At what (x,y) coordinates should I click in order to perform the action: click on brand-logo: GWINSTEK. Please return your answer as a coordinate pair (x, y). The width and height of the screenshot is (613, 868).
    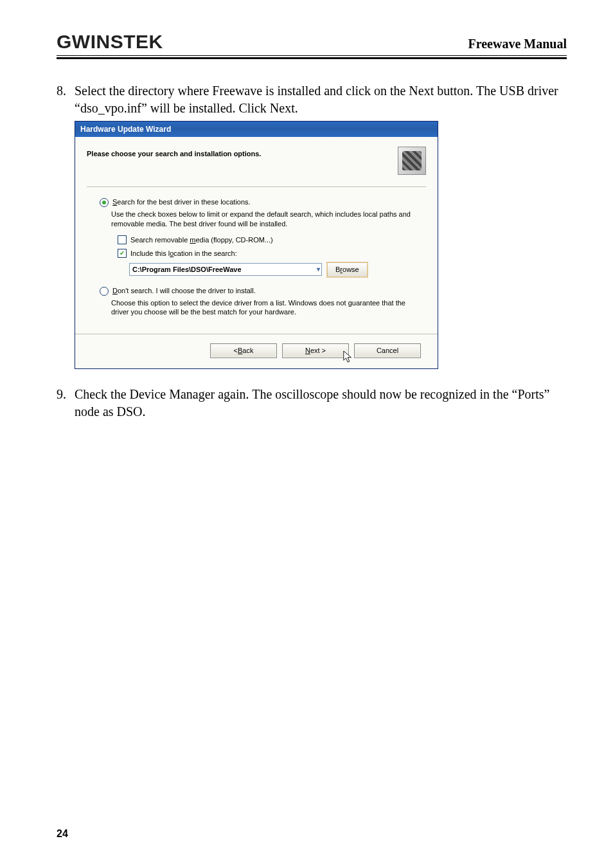
    Looking at the image, I should click on (110, 42).